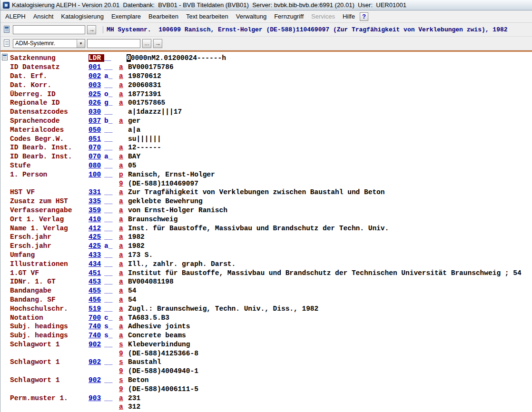  Describe the element at coordinates (364, 17) in the screenshot. I see `help-question-icon: ?` at that location.